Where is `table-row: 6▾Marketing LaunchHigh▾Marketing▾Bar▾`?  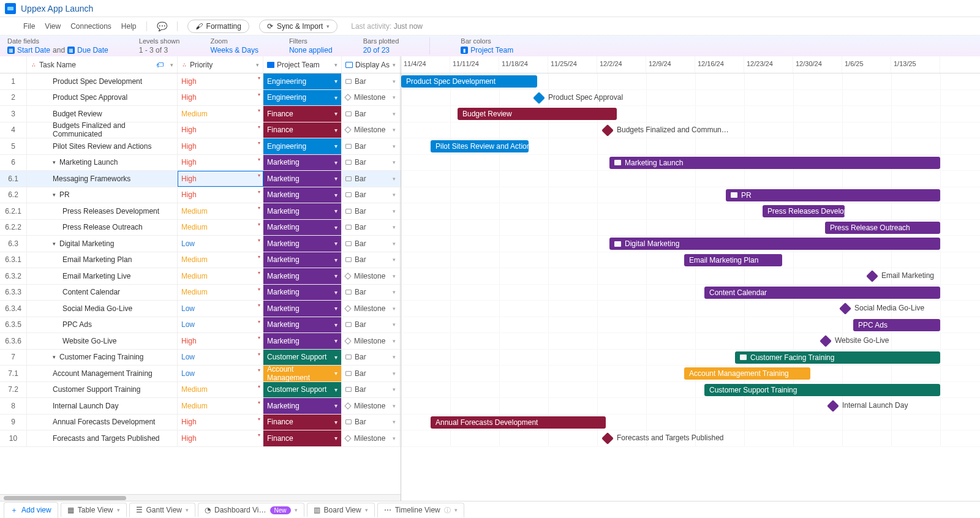
table-row: 6▾Marketing LaunchHigh▾Marketing▾Bar▾ is located at coordinates (200, 163).